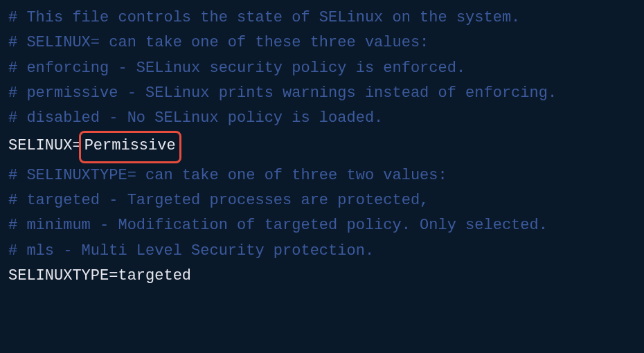  I want to click on comment-line-1: # This file controls the state of SELinu…, so click(322, 18).